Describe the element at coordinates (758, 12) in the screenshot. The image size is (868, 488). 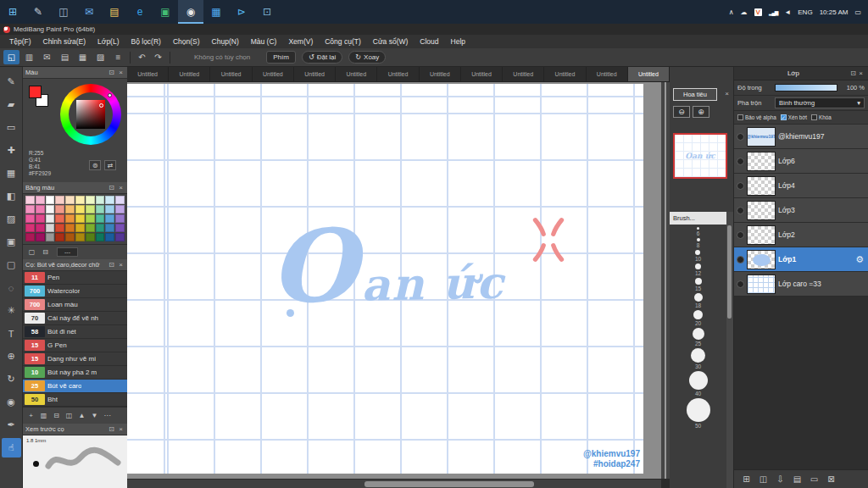
I see `vlc-icon: V` at that location.